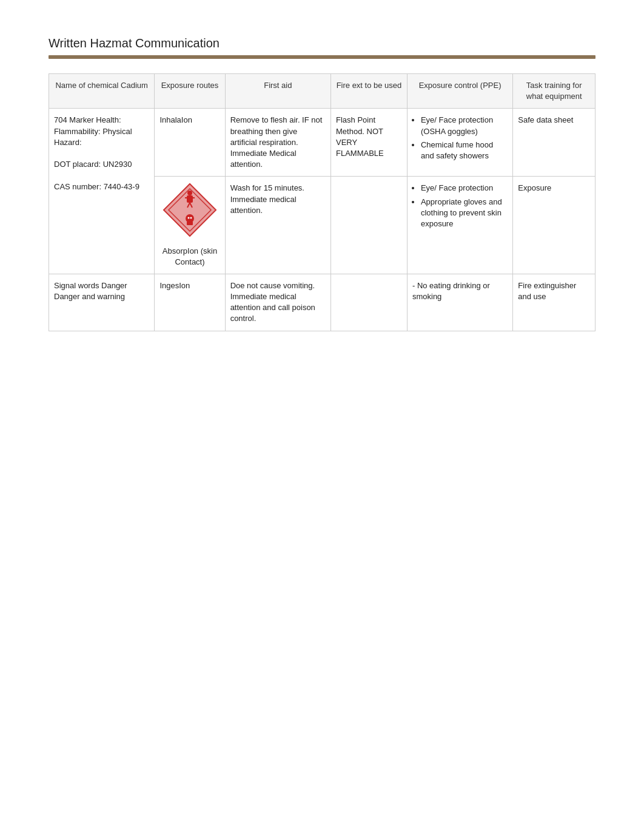 This screenshot has height=835, width=644. I want to click on table-row: Signal words Danger Danger and warningIn…, so click(323, 302).